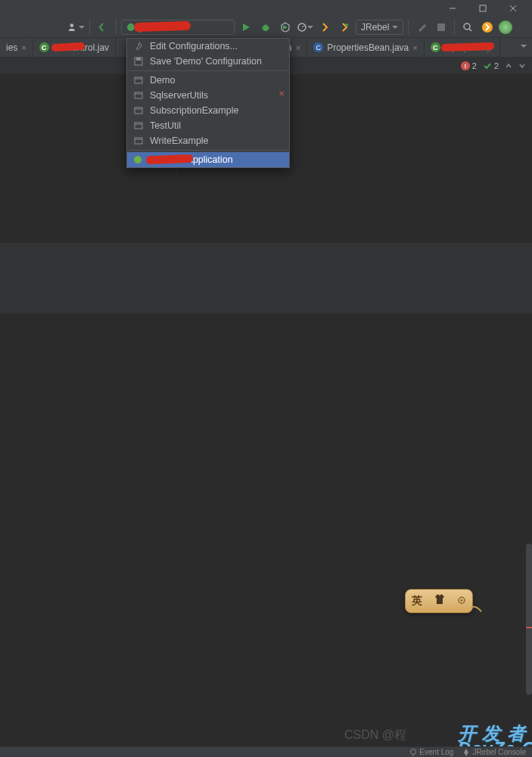  I want to click on save-configuration-item: Save 'Demo' Configuration, so click(208, 61).